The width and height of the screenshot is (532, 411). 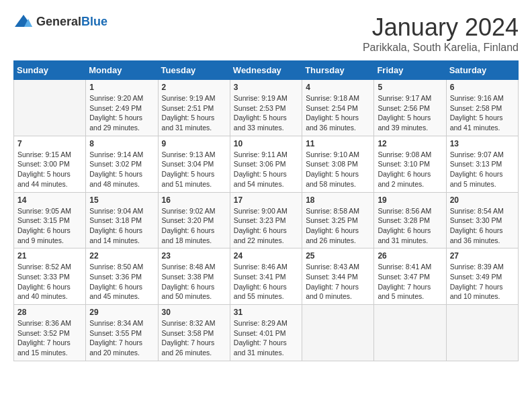 What do you see at coordinates (410, 164) in the screenshot?
I see `day-cell: 12Sunrise: 9:08 AMSunset: 3:10 PMDayligh…` at bounding box center [410, 164].